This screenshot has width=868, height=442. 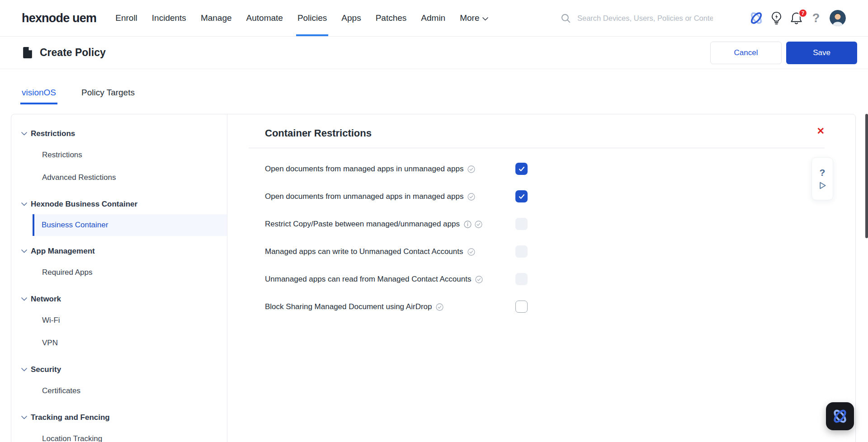 What do you see at coordinates (823, 173) in the screenshot?
I see `section-help-icon: ?` at bounding box center [823, 173].